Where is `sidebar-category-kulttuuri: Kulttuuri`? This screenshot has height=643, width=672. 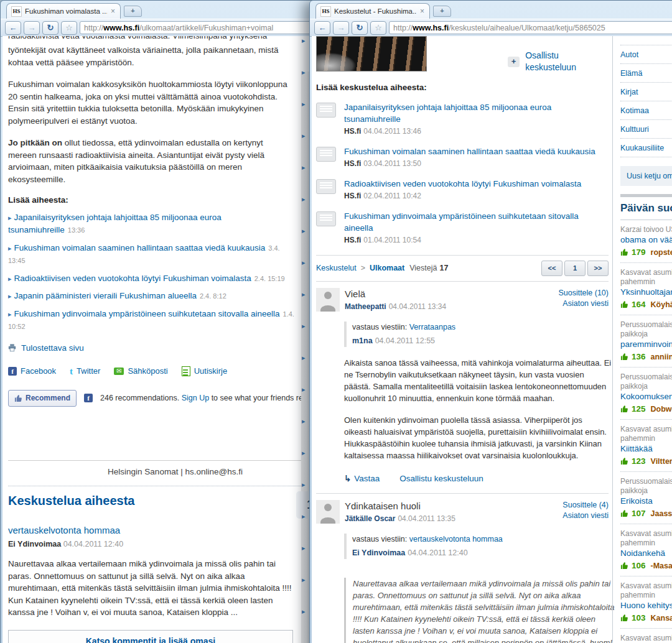 sidebar-category-kulttuuri: Kulttuuri is located at coordinates (646, 129).